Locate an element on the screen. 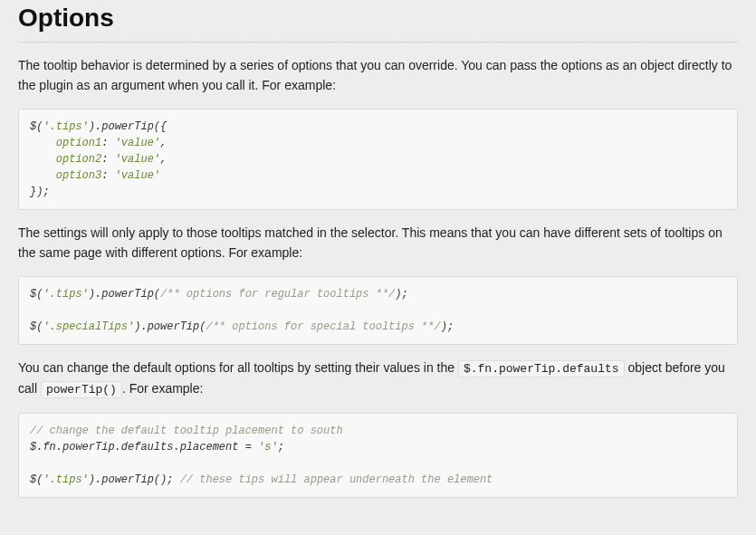  intro-paragraph: The tooltip behavior is determined by a … is located at coordinates (378, 76).